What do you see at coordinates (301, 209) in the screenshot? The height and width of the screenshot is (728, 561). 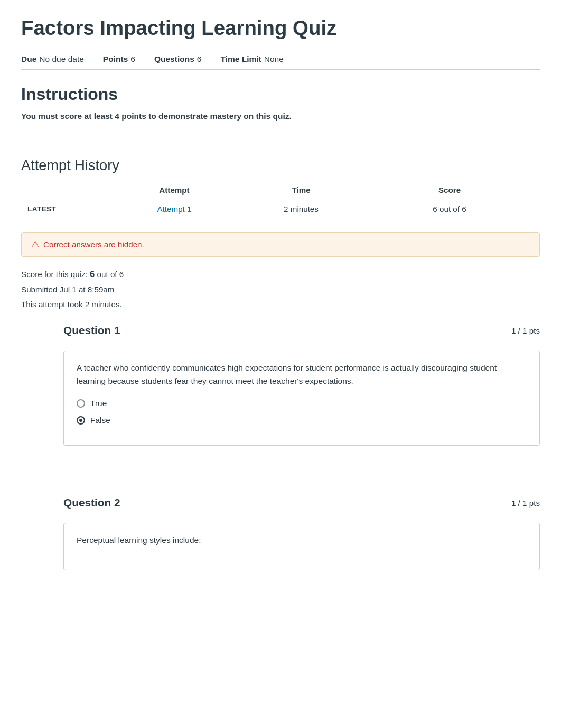 I see `attempt-row-time: 2 minutes` at bounding box center [301, 209].